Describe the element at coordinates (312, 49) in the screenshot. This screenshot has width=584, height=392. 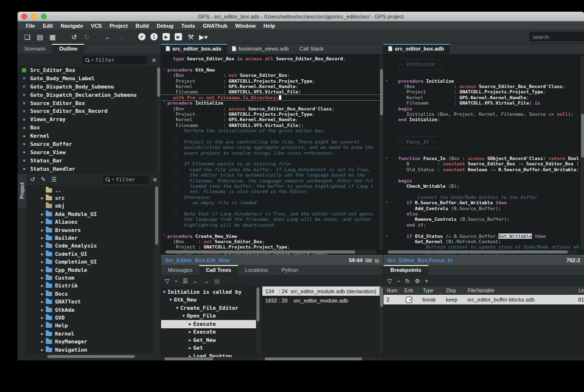
I see `tab-call-stack: Call Stack` at that location.